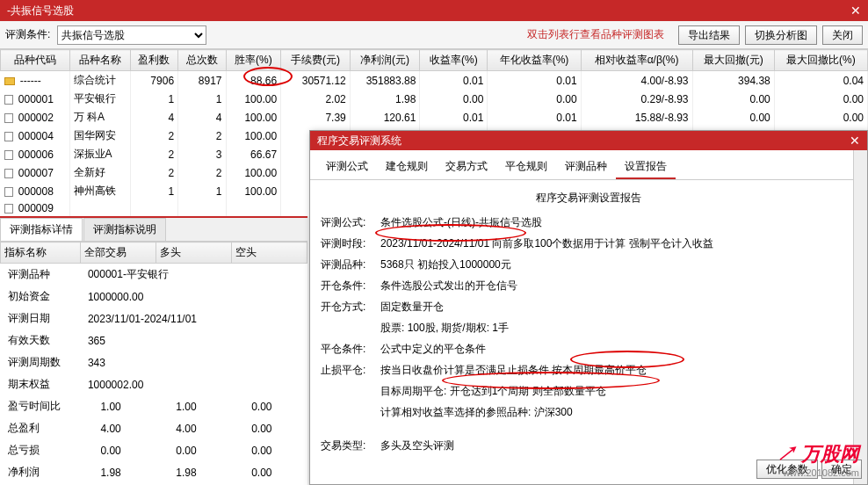 This screenshot has width=868, height=485. Describe the element at coordinates (434, 98) in the screenshot. I see `table-row: 000001平安银行11100.002.021.980.000.000.29/-…` at that location.